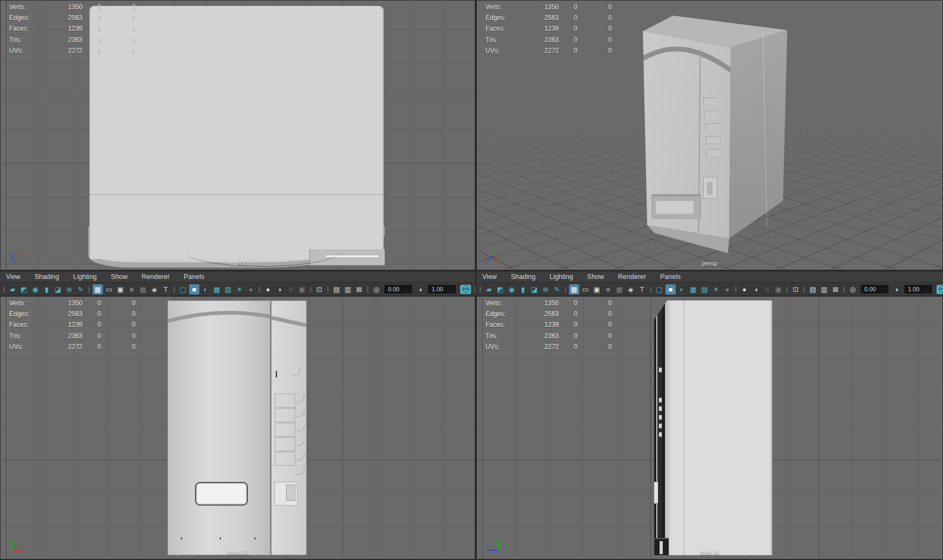  What do you see at coordinates (76, 18) in the screenshot?
I see `hud-row: Edges:256300` at bounding box center [76, 18].